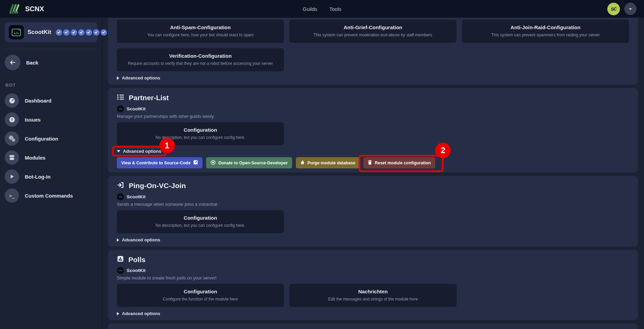 The width and height of the screenshot is (644, 329). I want to click on card-verification: Verification-Configuration Require accou…, so click(200, 60).